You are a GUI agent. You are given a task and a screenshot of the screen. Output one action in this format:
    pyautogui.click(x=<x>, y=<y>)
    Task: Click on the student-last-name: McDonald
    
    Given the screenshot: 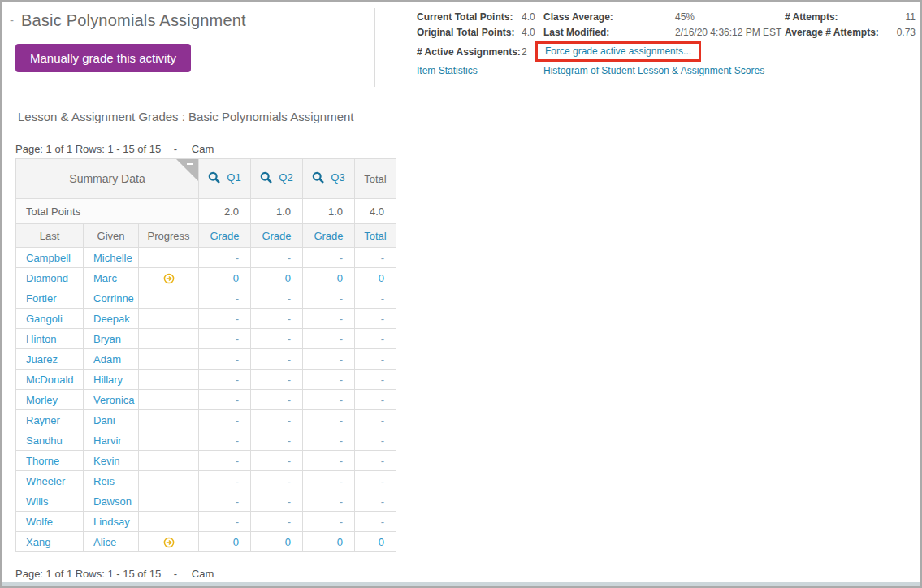 What is the action you would take?
    pyautogui.click(x=50, y=380)
    